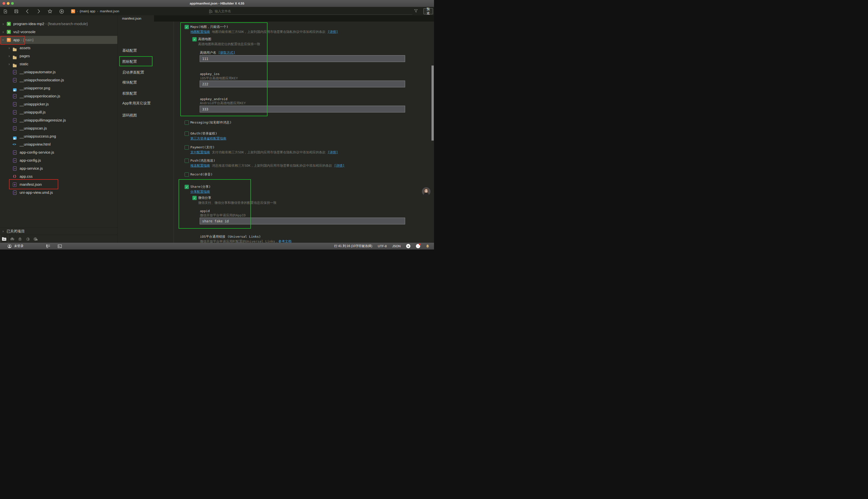 The width and height of the screenshot is (868, 499). I want to click on tree-row-file: __uniappsuccess.png, so click(59, 136).